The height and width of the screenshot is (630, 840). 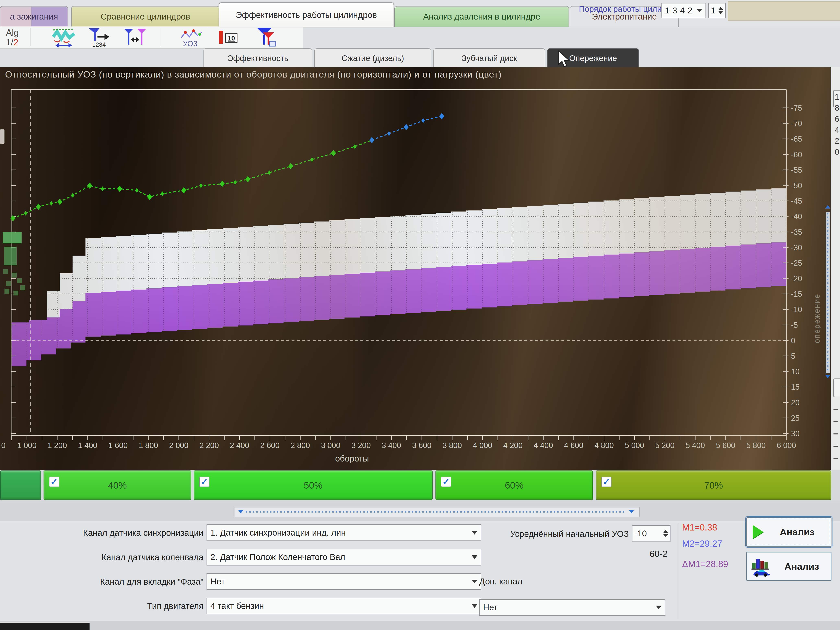 What do you see at coordinates (106, 557) in the screenshot?
I see `form-label-2: Канал датчика коленвала` at bounding box center [106, 557].